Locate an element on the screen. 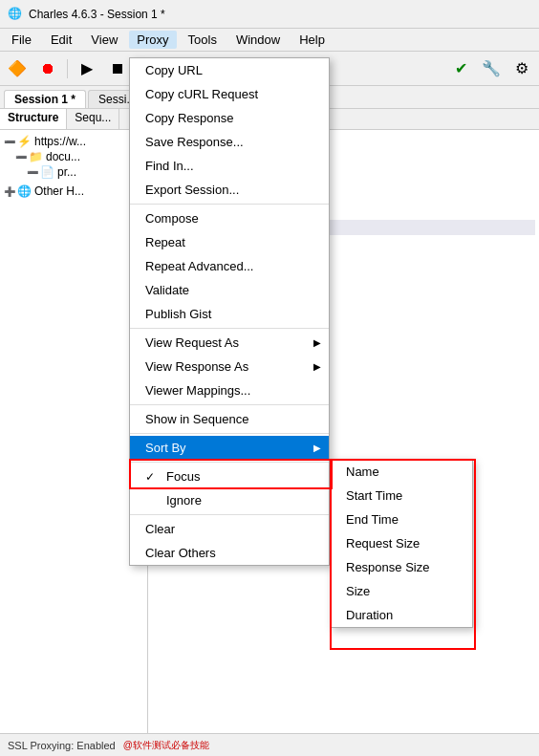 The height and width of the screenshot is (756, 539). menu-file: File is located at coordinates (21, 40).